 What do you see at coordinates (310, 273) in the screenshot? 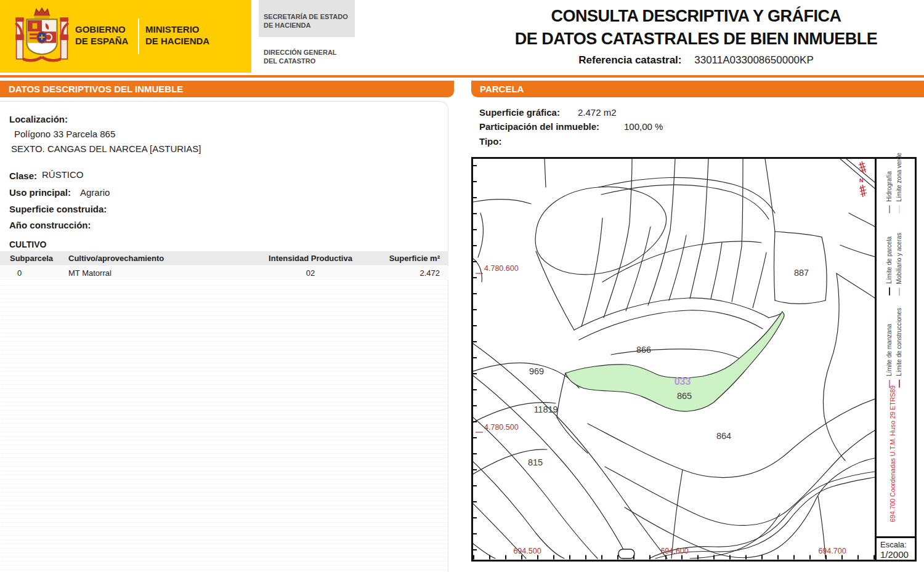
I see `cell-intensidad: 02` at bounding box center [310, 273].